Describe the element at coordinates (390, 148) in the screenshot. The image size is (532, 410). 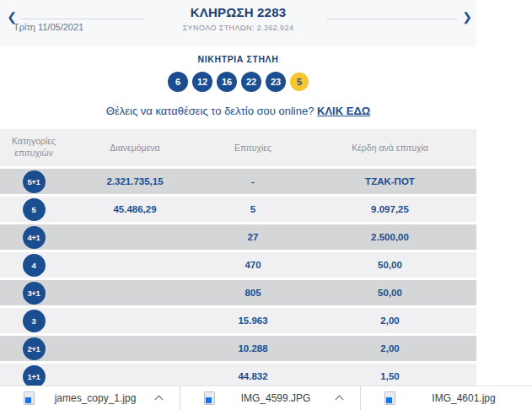
I see `column-header-prize: Κέρδη ανά επιτυχία` at that location.